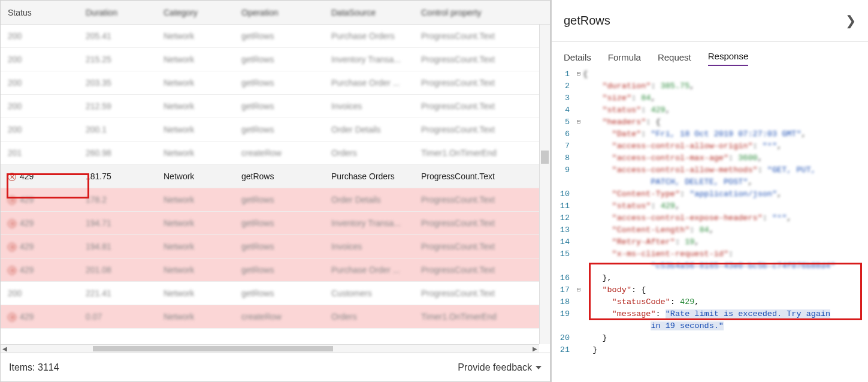 The image size is (868, 382). What do you see at coordinates (851, 21) in the screenshot?
I see `chevron-right-icon: ❯` at bounding box center [851, 21].